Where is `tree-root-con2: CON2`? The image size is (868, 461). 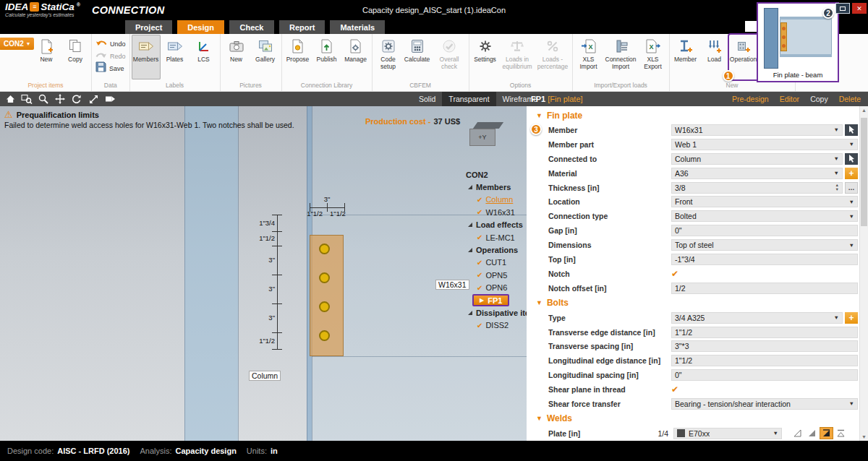 tree-root-con2: CON2 is located at coordinates (491, 175).